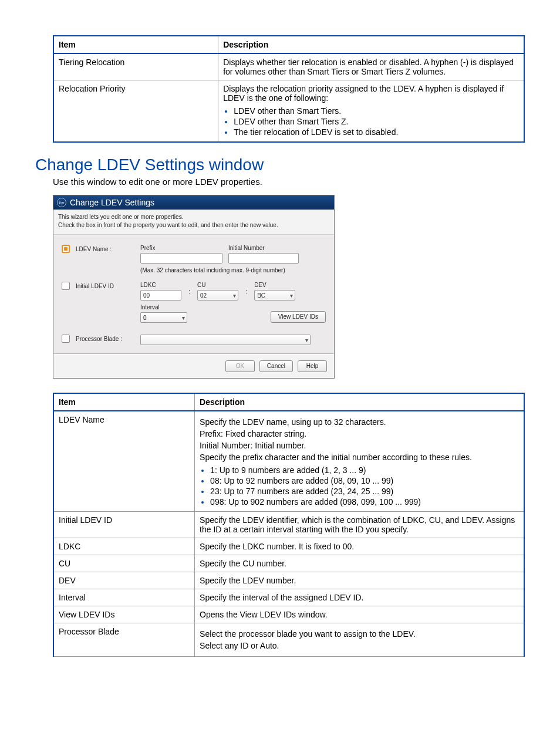 The height and width of the screenshot is (746, 560). I want to click on p: Specify the prefix character and the ini…, so click(359, 457).